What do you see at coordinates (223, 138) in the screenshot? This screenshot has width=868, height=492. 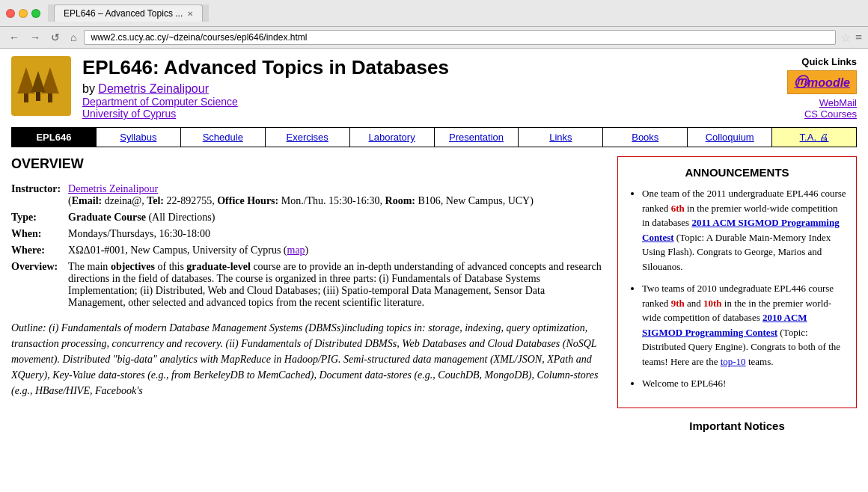 I see `nav-schedule-link: Schedule` at bounding box center [223, 138].